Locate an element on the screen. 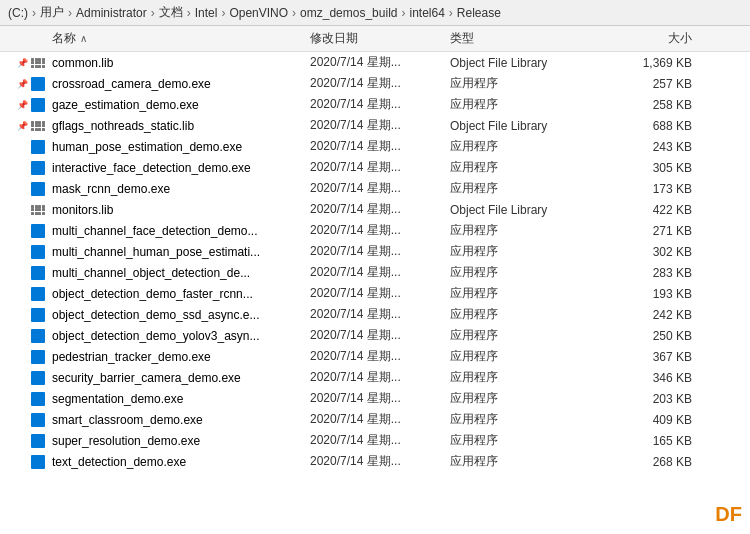  table-row: multi_channel_human_pose_estimati...2020… is located at coordinates (375, 252).